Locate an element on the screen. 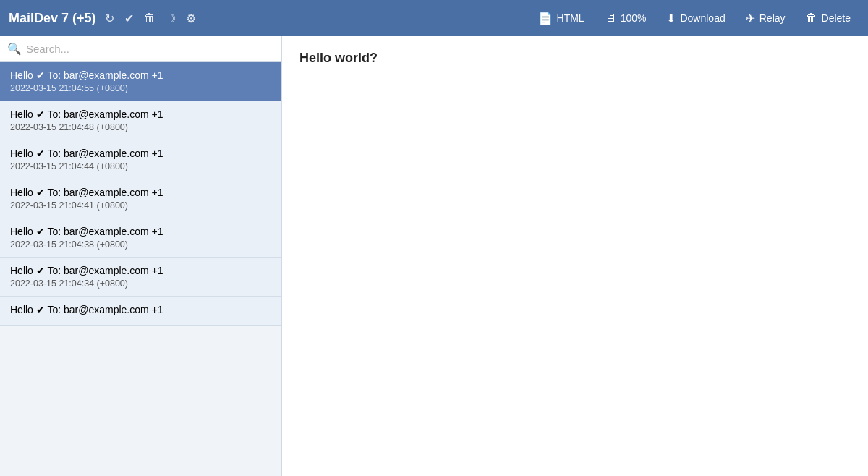  brand-title: MailDev 7 (+5) is located at coordinates (52, 19).